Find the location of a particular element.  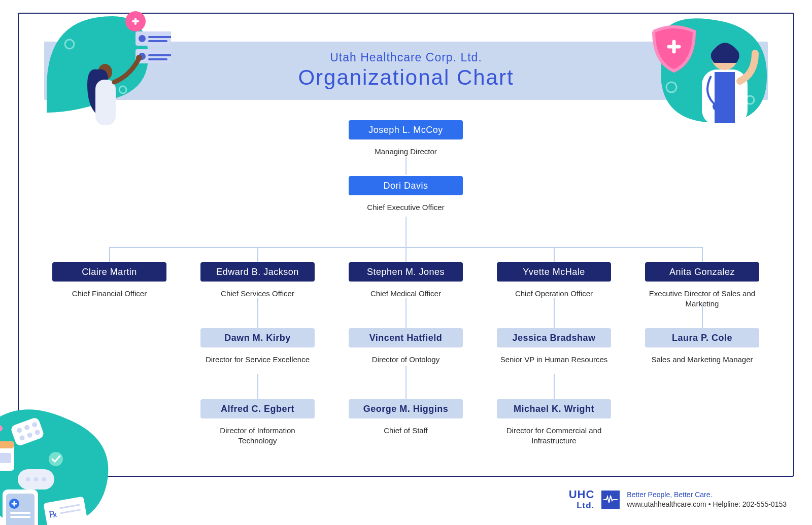

node-coo: Yvette McHale Chief Operation Officer is located at coordinates (554, 281).